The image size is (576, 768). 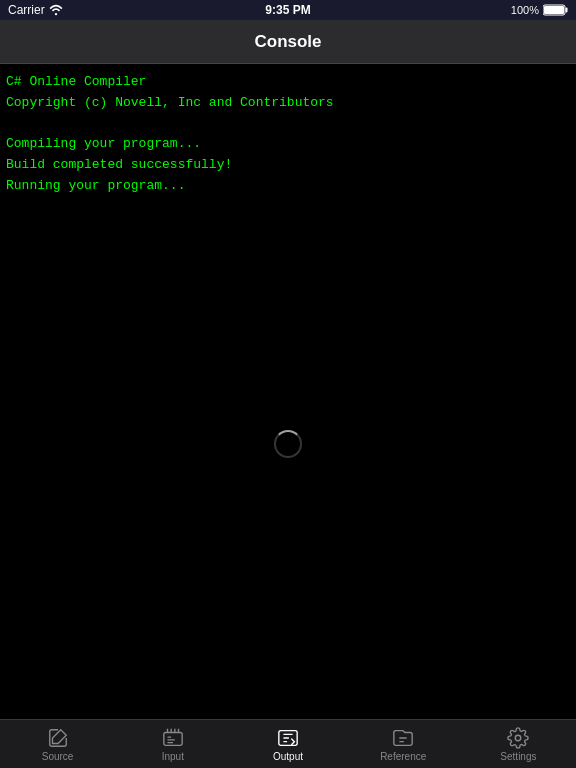 I want to click on status-time: 9:35 PM, so click(x=288, y=10).